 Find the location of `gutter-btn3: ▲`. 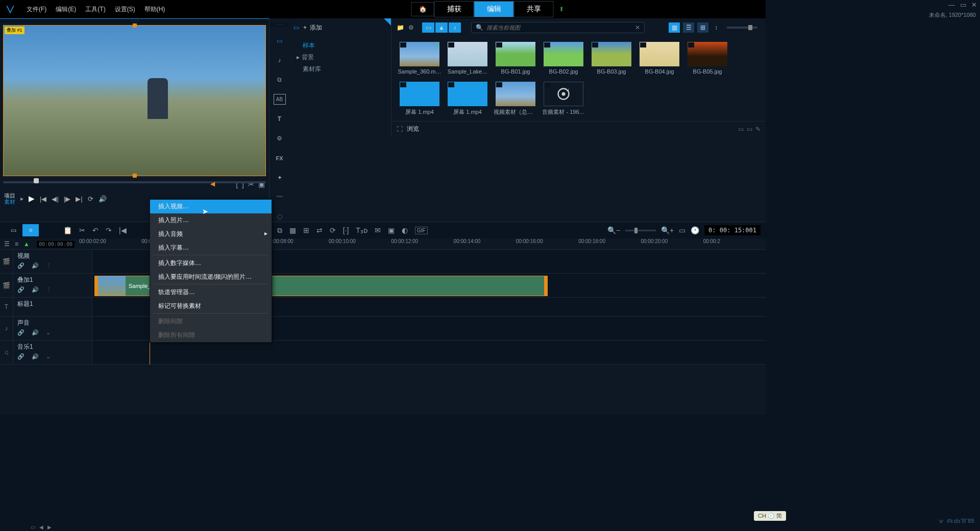

gutter-btn3: ▲ is located at coordinates (27, 244).